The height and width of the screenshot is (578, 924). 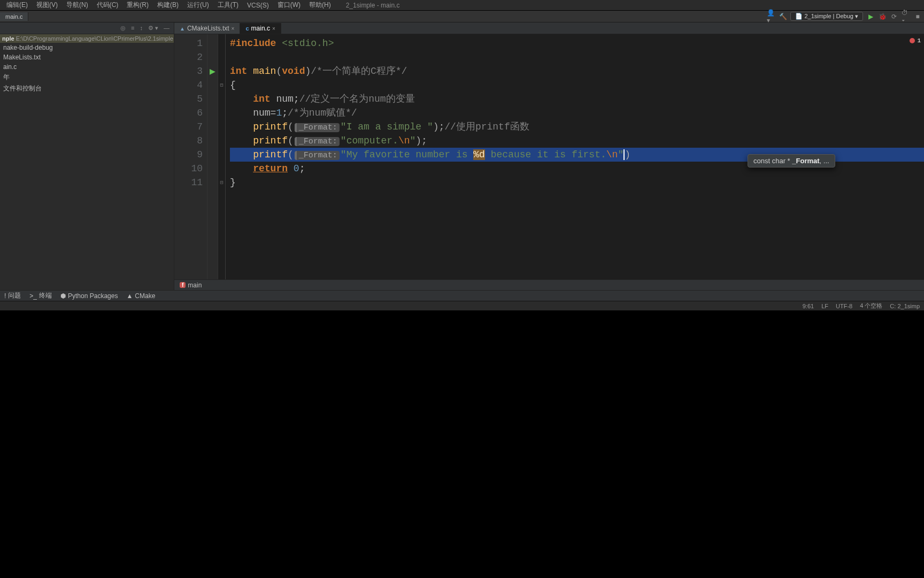 I want to click on tab-label: main.c, so click(x=261, y=28).